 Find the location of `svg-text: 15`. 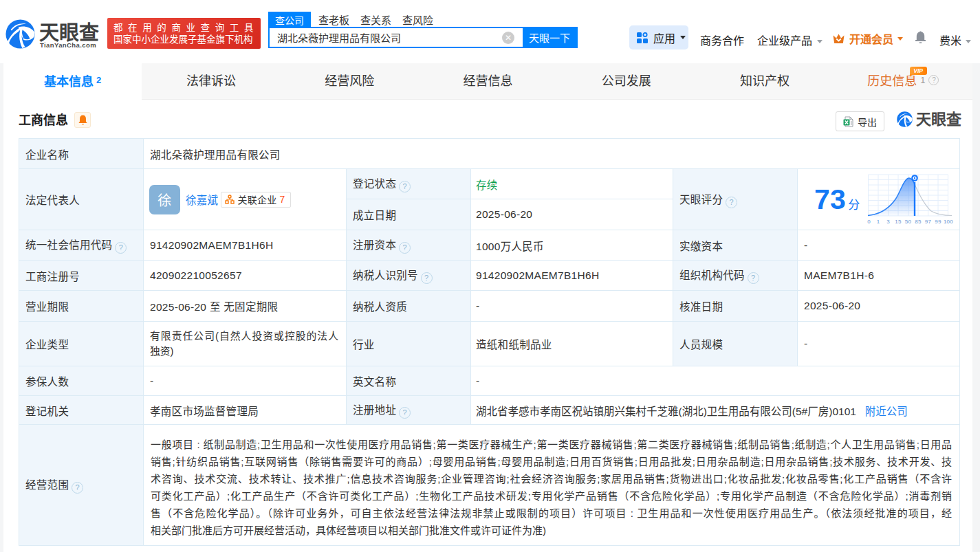

svg-text: 15 is located at coordinates (898, 221).